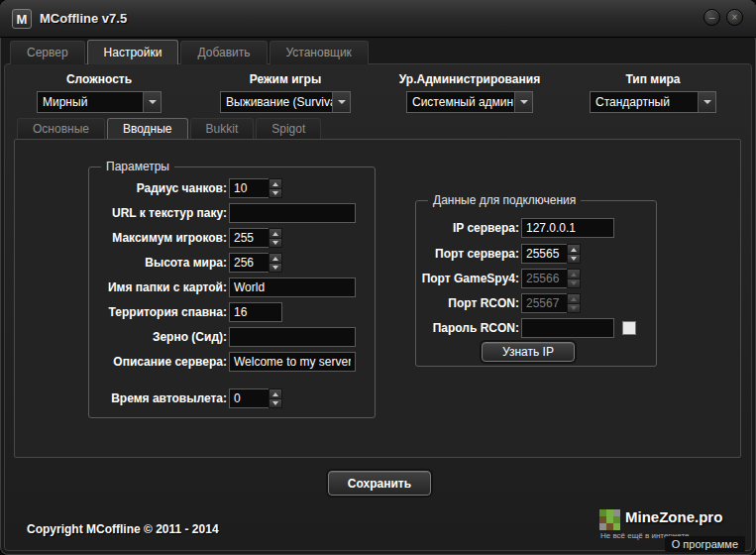  What do you see at coordinates (90, 102) in the screenshot?
I see `selected-value: Мирный` at bounding box center [90, 102].